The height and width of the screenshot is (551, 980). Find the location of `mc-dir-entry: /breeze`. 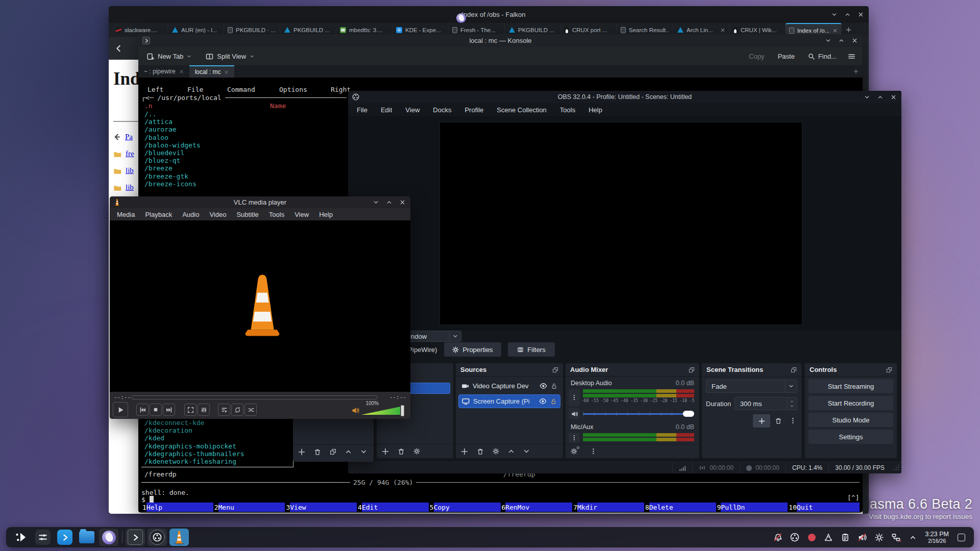

mc-dir-entry: /breeze is located at coordinates (158, 168).